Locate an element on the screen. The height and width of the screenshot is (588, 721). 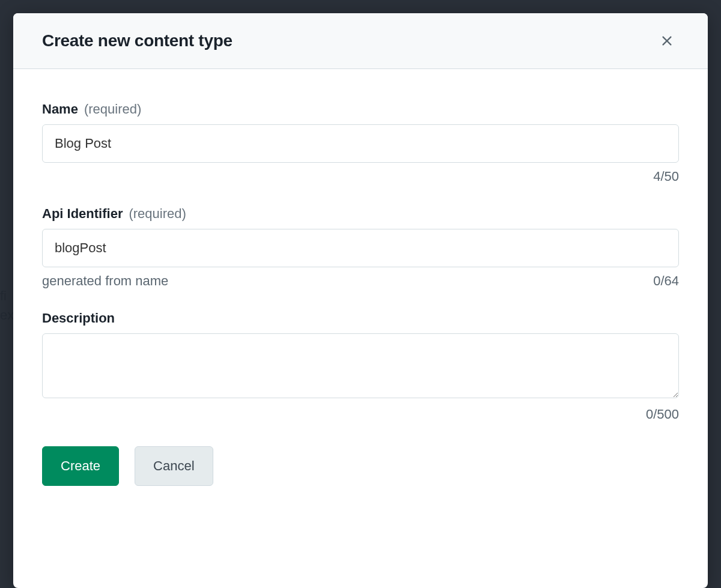
create-button: Create is located at coordinates (81, 466).